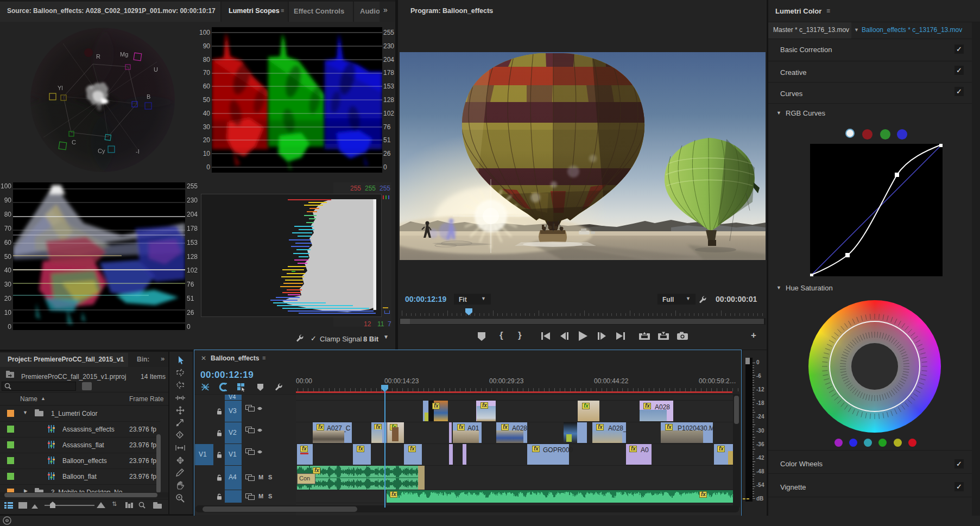 This screenshot has width=980, height=526. What do you see at coordinates (60, 88) in the screenshot?
I see `svg-text: Yl` at bounding box center [60, 88].